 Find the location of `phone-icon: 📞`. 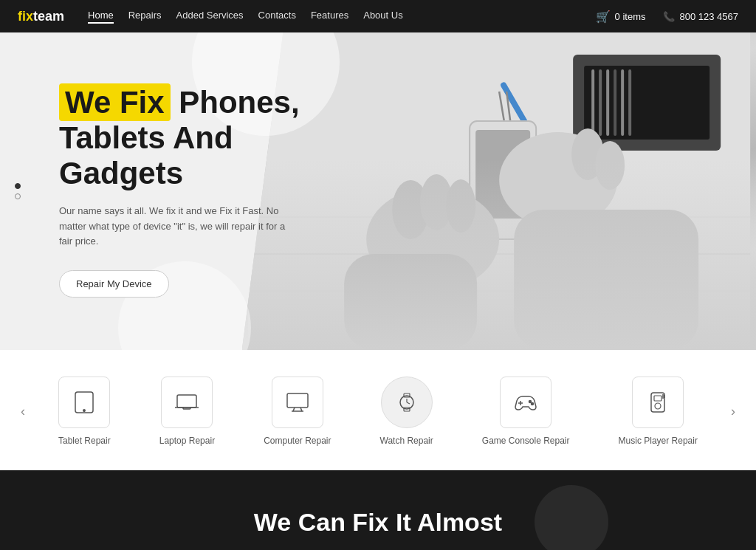

phone-icon: 📞 is located at coordinates (669, 16).